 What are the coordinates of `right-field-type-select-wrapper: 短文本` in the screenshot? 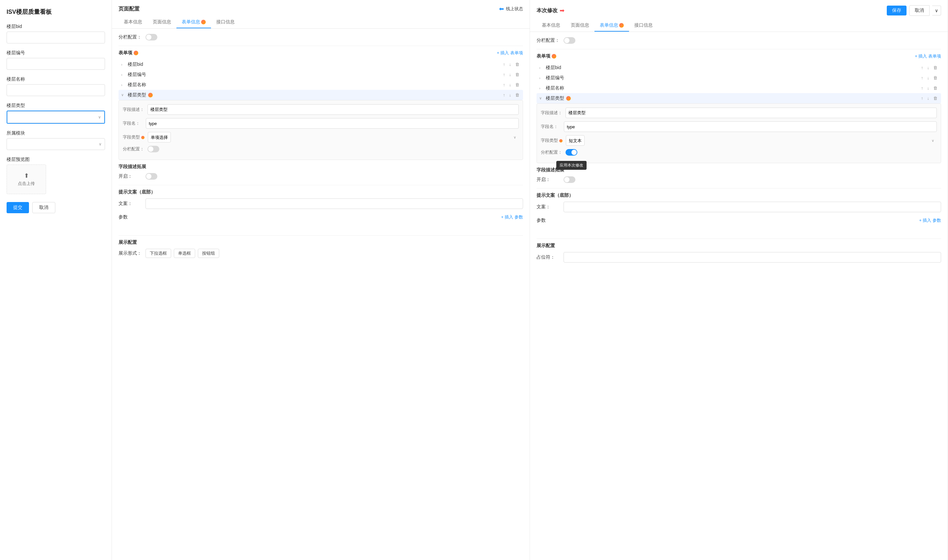 It's located at (751, 140).